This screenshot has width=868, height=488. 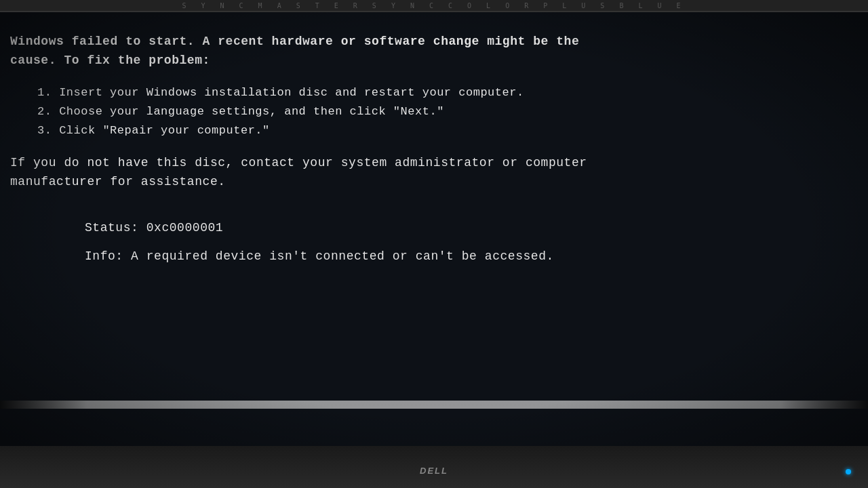 I want to click on monitor-top-bar: S Y N C M A S T E R S Y N C C O L O R P …, so click(x=434, y=6).